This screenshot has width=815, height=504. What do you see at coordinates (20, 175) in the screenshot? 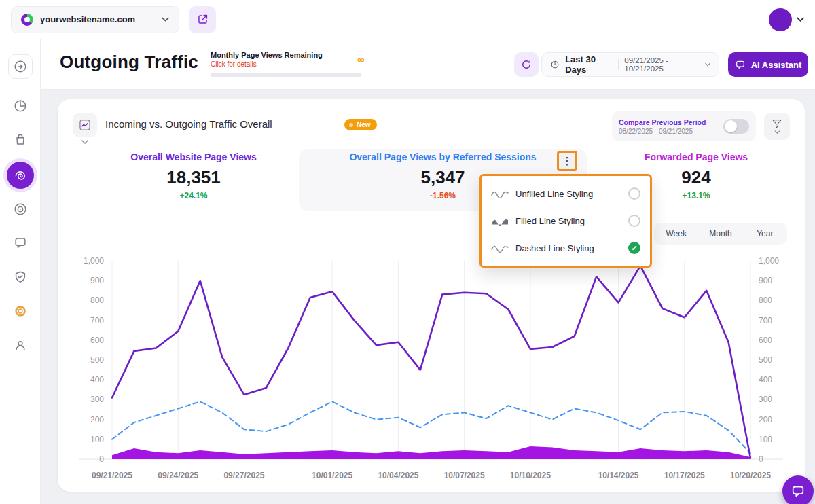
I see `sidebar-item-outgoing-traffic` at bounding box center [20, 175].